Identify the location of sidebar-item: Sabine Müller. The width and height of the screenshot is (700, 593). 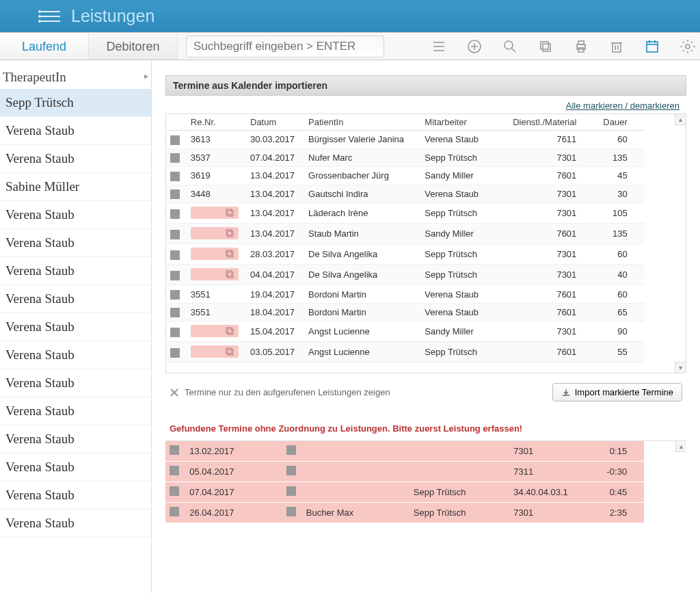
(75, 187).